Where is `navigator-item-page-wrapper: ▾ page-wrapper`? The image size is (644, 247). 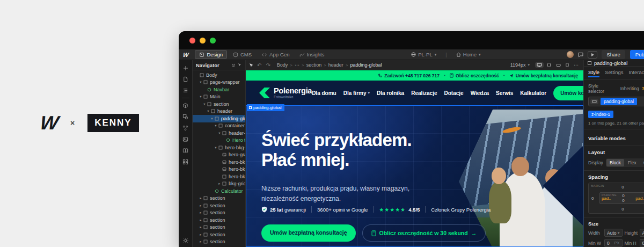
navigator-item-page-wrapper: ▾ page-wrapper is located at coordinates (219, 83).